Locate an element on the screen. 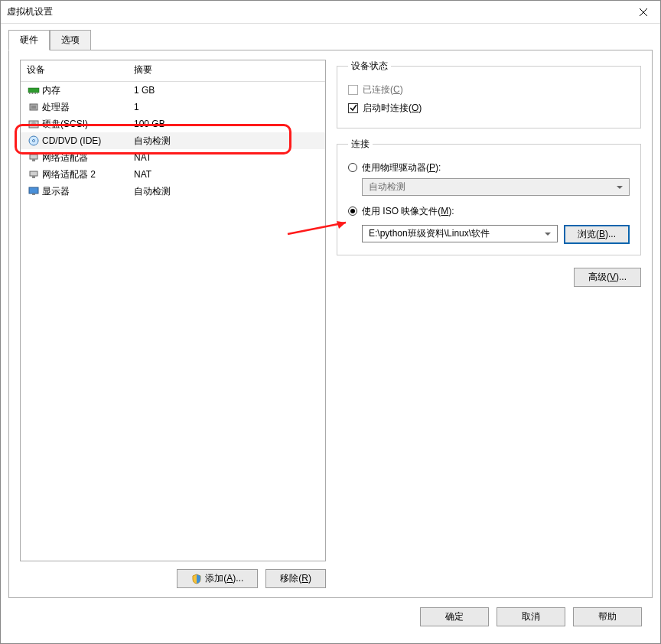  device-row-cddvd: CD/DVD (IDE) 自动检测 is located at coordinates (173, 141).